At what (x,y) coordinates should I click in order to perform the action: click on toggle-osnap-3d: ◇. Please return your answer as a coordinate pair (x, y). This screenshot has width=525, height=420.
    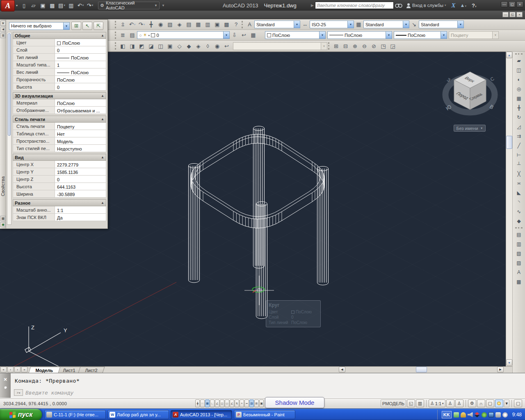
    Looking at the image, I should click on (227, 404).